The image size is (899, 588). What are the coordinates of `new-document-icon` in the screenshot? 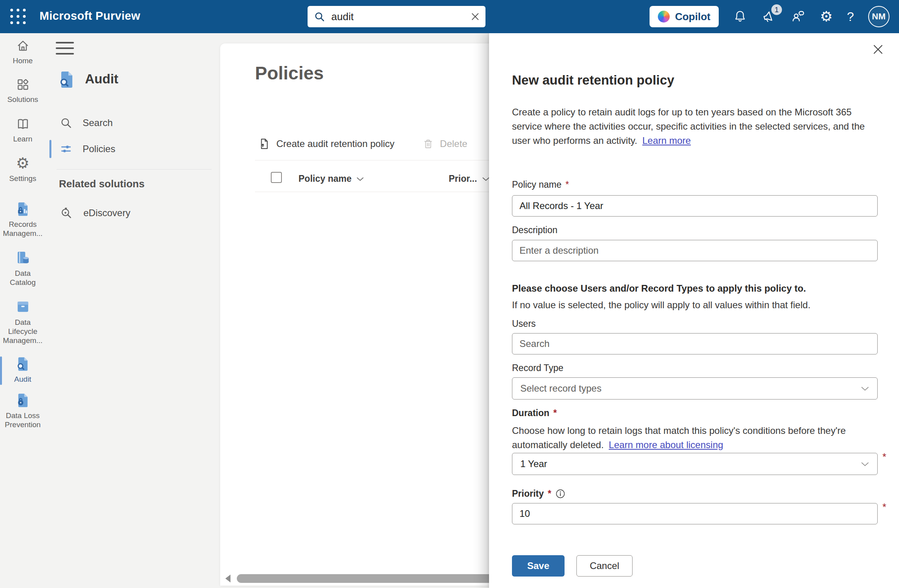 It's located at (264, 144).